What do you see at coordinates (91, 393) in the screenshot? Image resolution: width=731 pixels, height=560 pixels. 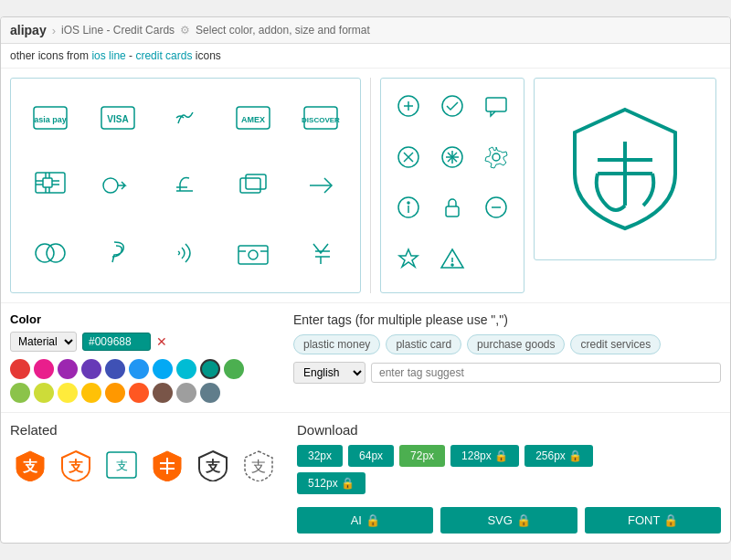 I see `swatch-amber` at bounding box center [91, 393].